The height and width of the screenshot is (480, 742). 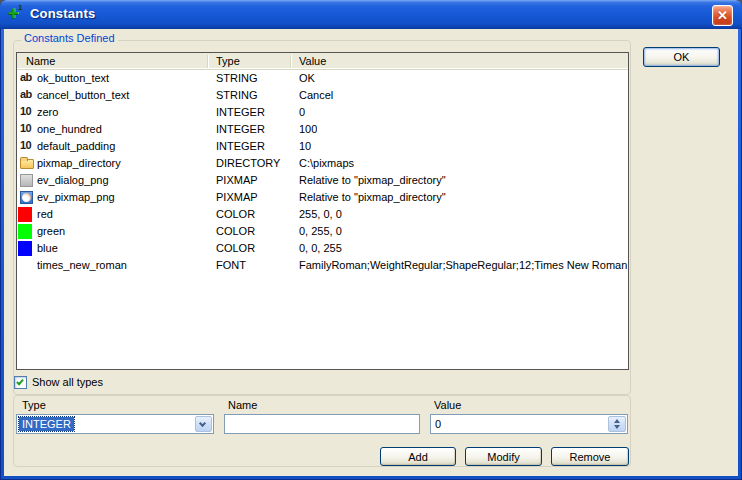 What do you see at coordinates (62, 14) in the screenshot?
I see `window-title: Constants` at bounding box center [62, 14].